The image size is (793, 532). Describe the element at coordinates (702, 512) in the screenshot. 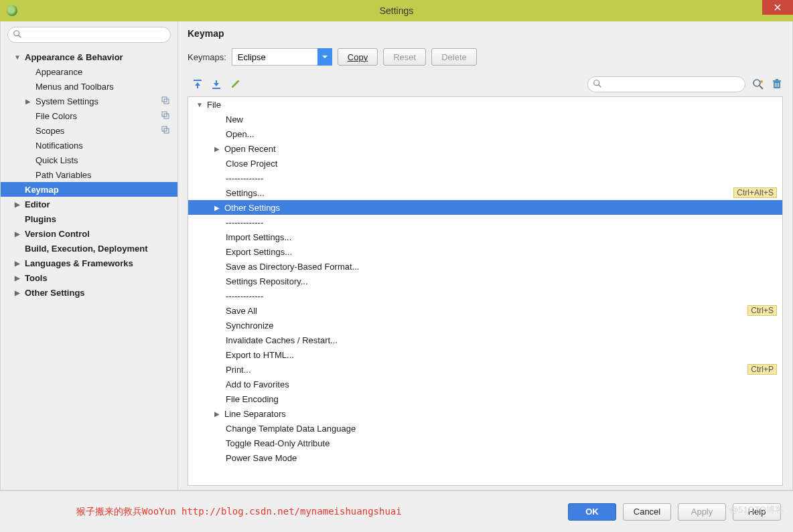

I see `apply-button: Apply` at that location.